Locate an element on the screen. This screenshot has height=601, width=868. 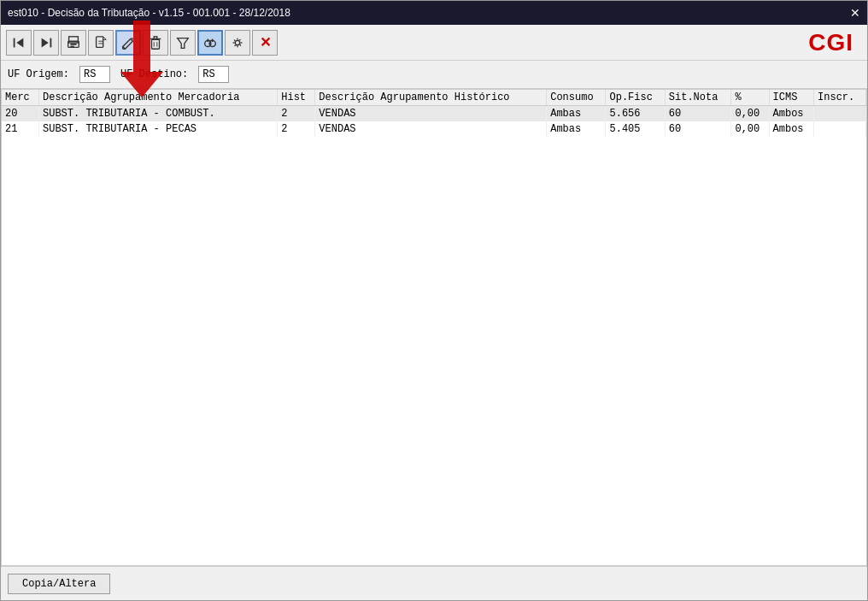
table-cell: SUBST. TRIBUTARIA - COMBUST. is located at coordinates (159, 115).